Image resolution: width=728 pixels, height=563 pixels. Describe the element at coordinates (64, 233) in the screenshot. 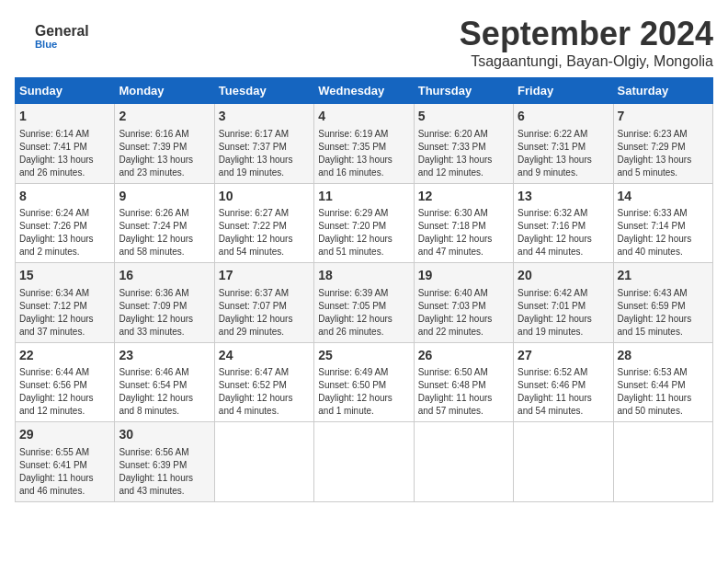

I see `day-info: Sunrise: 6:24 AM Sunset: 7:26 PM Dayligh…` at that location.